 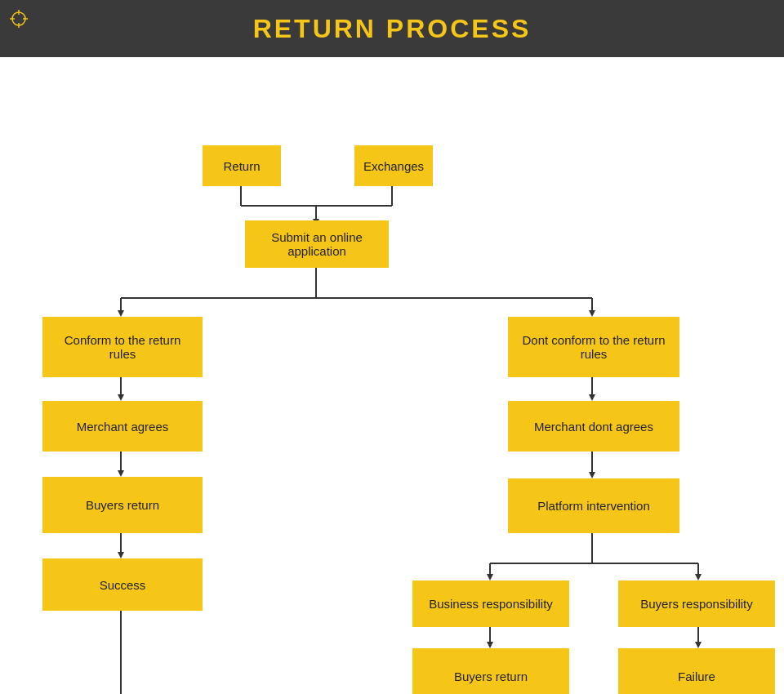 I want to click on return-box: Return, so click(x=242, y=166).